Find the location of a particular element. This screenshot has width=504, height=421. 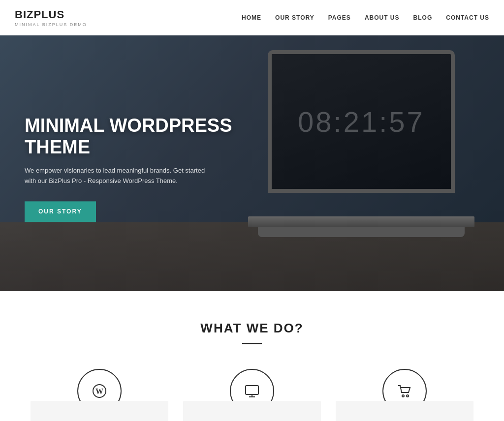

nav-item-nav-home: HOME is located at coordinates (252, 18).